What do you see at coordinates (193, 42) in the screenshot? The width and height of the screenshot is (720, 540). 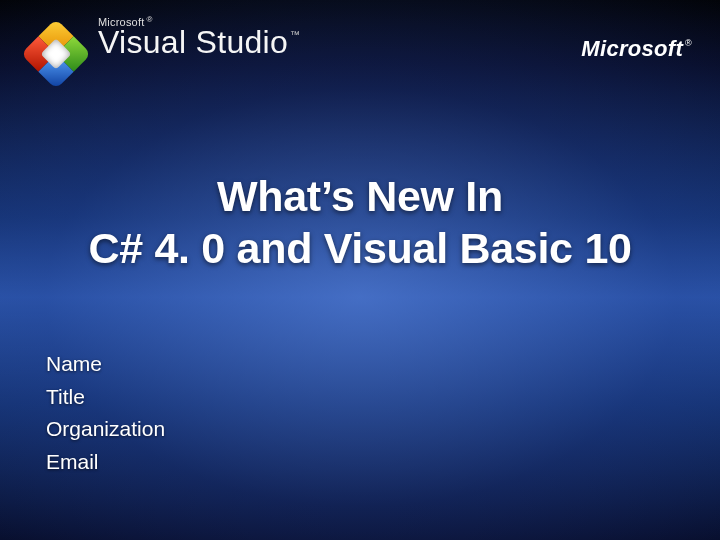 I see `product-name-text: Visual Studio` at bounding box center [193, 42].